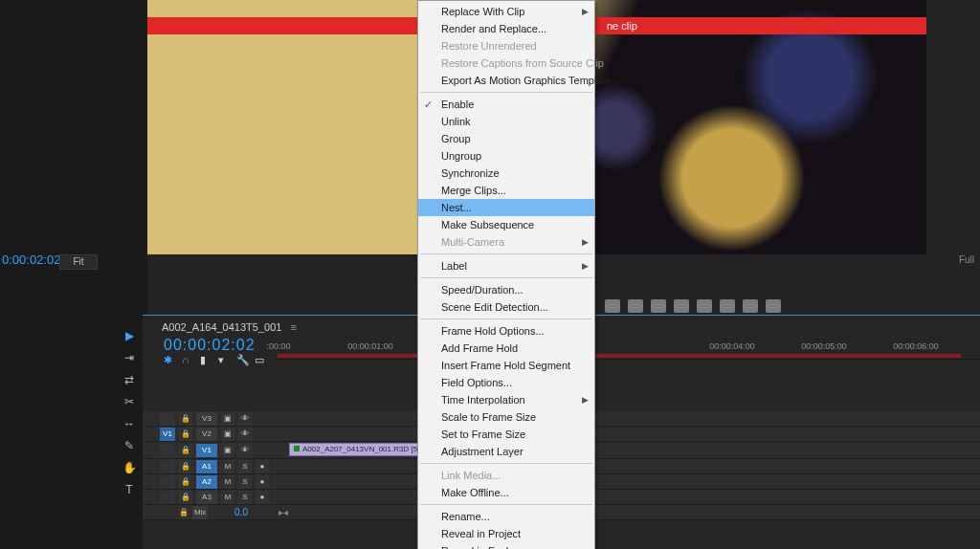  What do you see at coordinates (297, 449) in the screenshot?
I see `fx-badge` at bounding box center [297, 449].